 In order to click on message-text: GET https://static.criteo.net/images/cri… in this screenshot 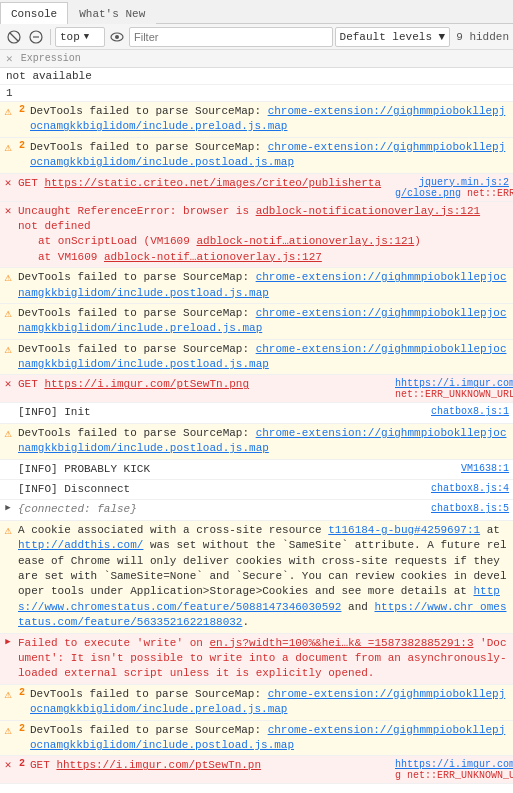, I will do `click(204, 184)`.